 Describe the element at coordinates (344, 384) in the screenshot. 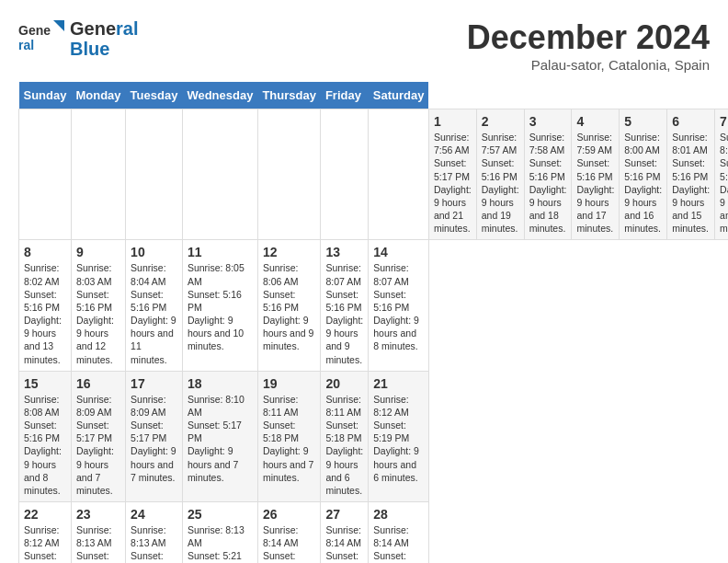

I see `day-number: 20` at that location.